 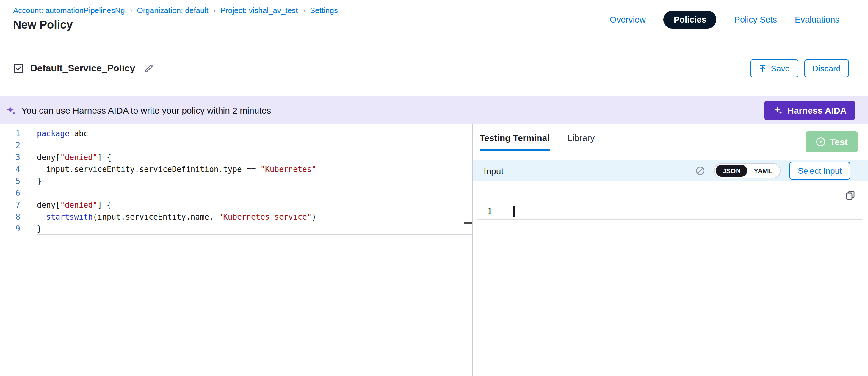 I want to click on input-section-header: Input JSONYAML Select Input, so click(x=671, y=171).